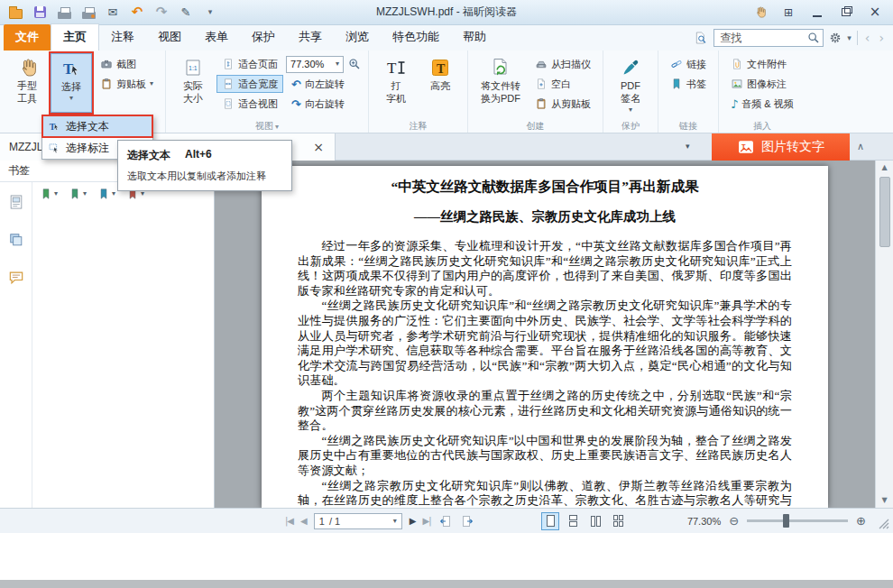  What do you see at coordinates (106, 194) in the screenshot?
I see `bookmark-tool-level: ▾` at bounding box center [106, 194].